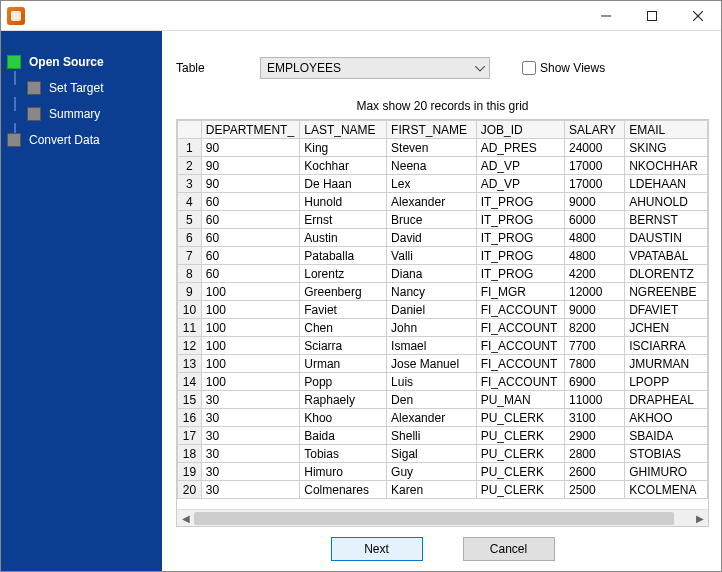 The height and width of the screenshot is (572, 722). I want to click on cell: Greenberg, so click(344, 292).